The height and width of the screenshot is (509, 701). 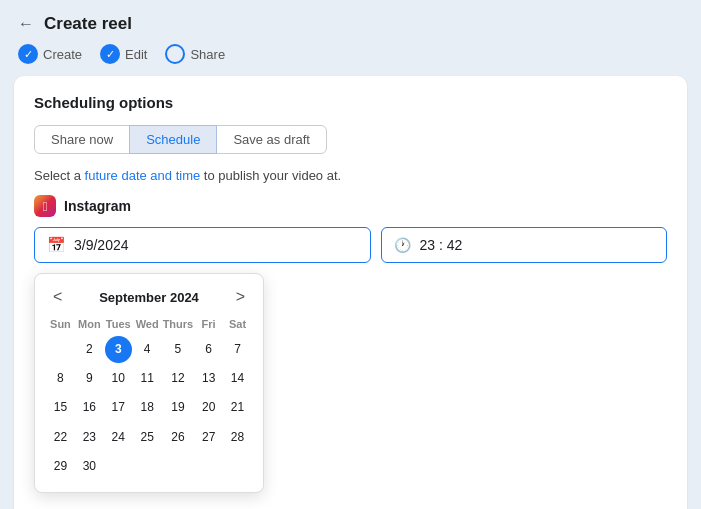 What do you see at coordinates (350, 22) in the screenshot?
I see `header: ← Create reel` at bounding box center [350, 22].